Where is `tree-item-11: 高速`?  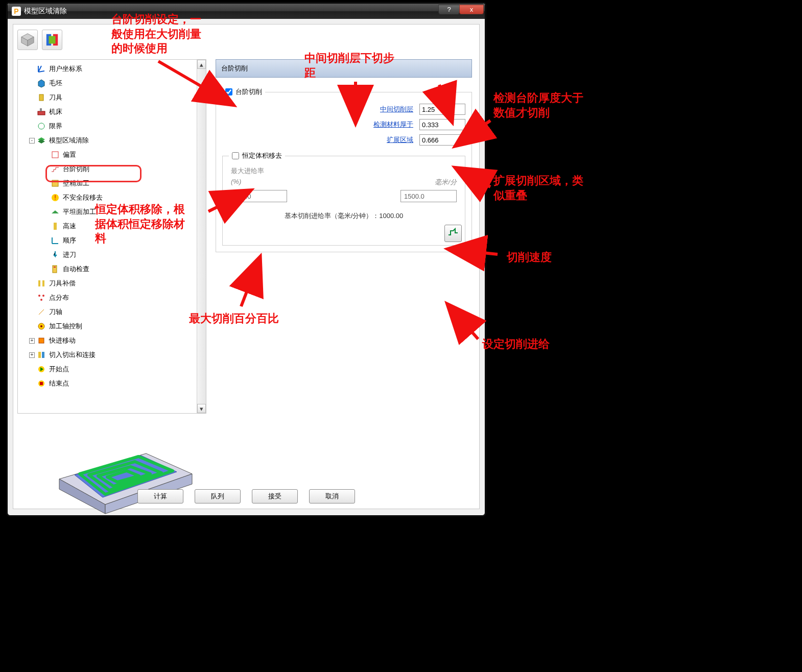
tree-item-11: 高速 is located at coordinates (112, 226).